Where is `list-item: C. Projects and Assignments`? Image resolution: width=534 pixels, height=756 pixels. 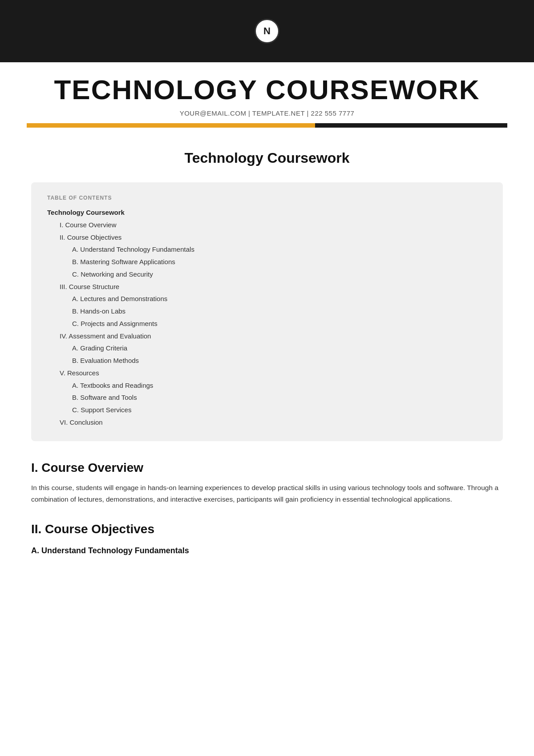
list-item: C. Projects and Assignments is located at coordinates (267, 324).